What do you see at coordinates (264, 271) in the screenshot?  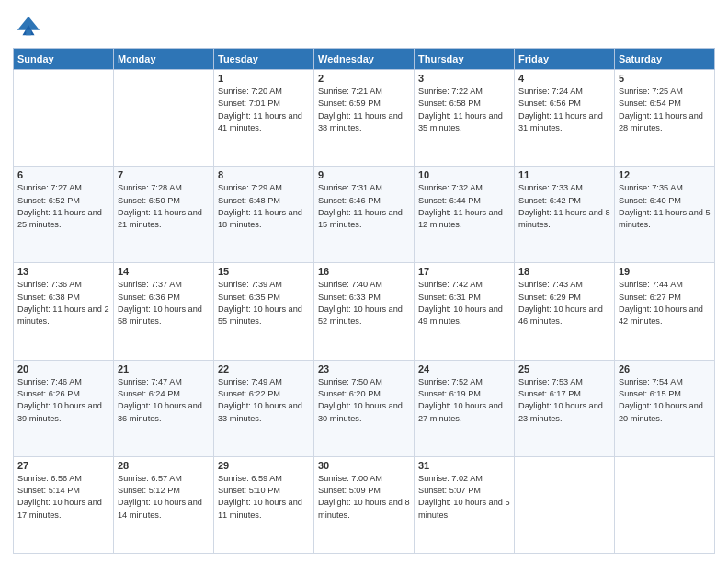 I see `day-number: 15` at bounding box center [264, 271].